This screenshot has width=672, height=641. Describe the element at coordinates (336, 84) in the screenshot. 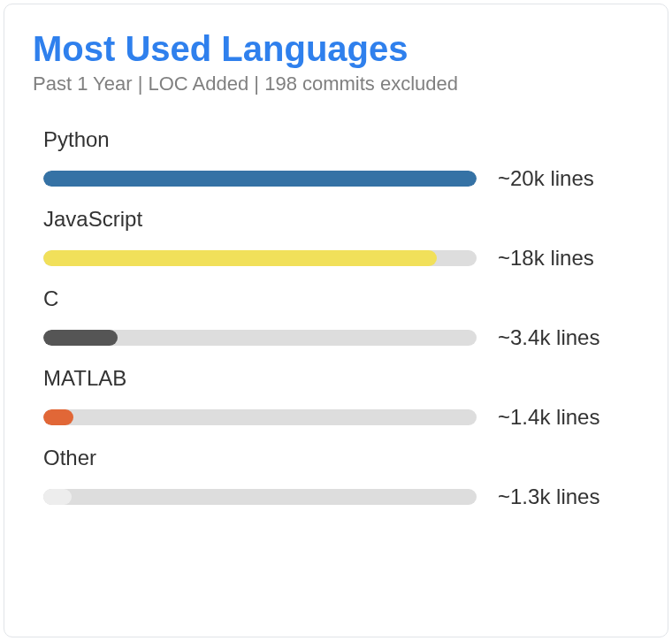

I see `card-subtitle: Past 1 Year | LOC Added | 198 commits ex…` at that location.